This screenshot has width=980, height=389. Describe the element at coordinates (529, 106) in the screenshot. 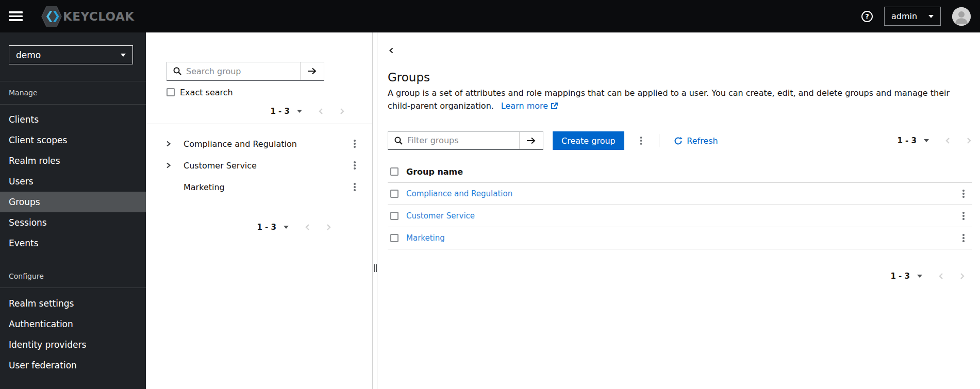

I see `learn-more-link: Learn more` at that location.